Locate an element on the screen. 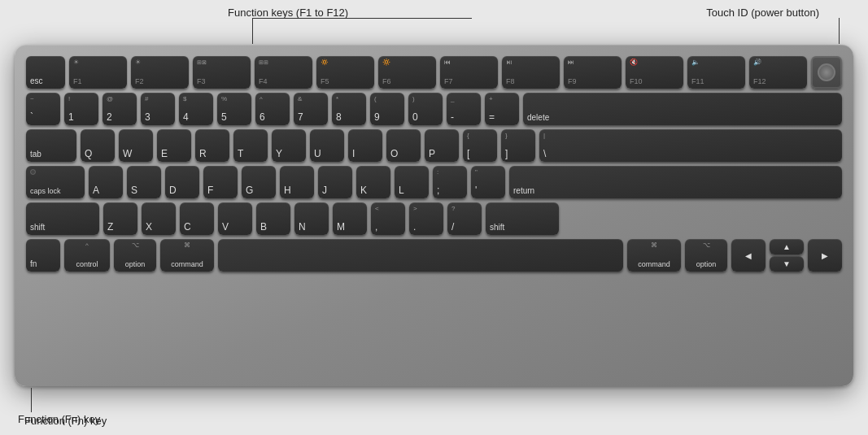 Image resolution: width=868 pixels, height=435 pixels. key-9: ( 9 is located at coordinates (387, 109).